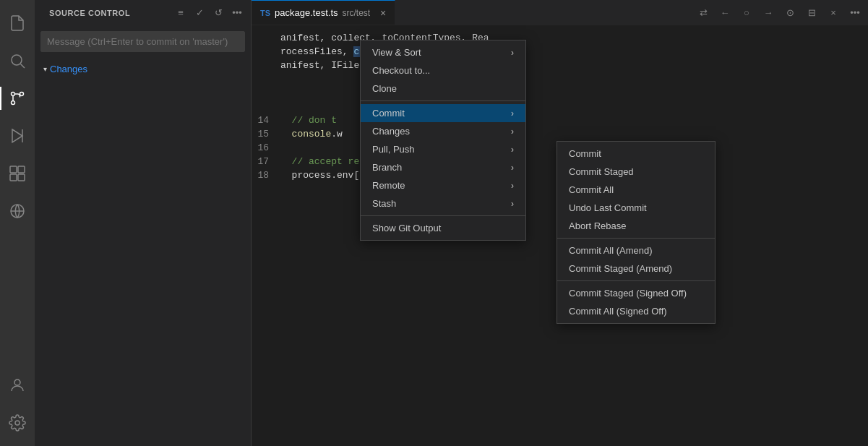 Image resolution: width=868 pixels, height=446 pixels. I want to click on commit-check-button: ✓, so click(199, 13).